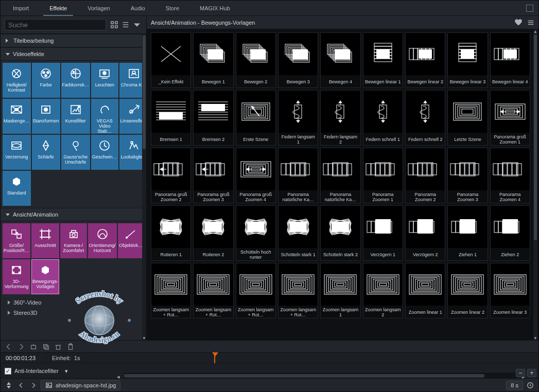  What do you see at coordinates (105, 80) in the screenshot?
I see `vfx-tile: Leuchten` at bounding box center [105, 80].